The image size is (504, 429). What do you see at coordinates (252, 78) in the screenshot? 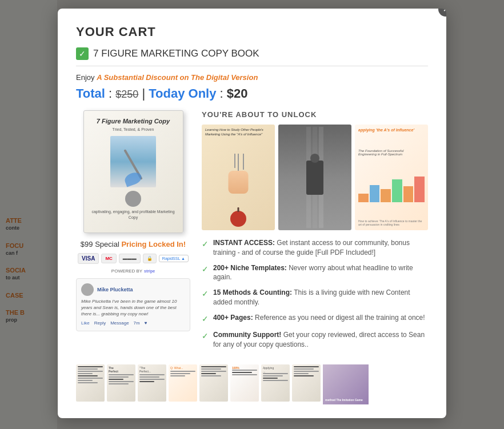
I see `discount-line: Enjoy A Substantial Discount on The Digi…` at bounding box center [252, 78].